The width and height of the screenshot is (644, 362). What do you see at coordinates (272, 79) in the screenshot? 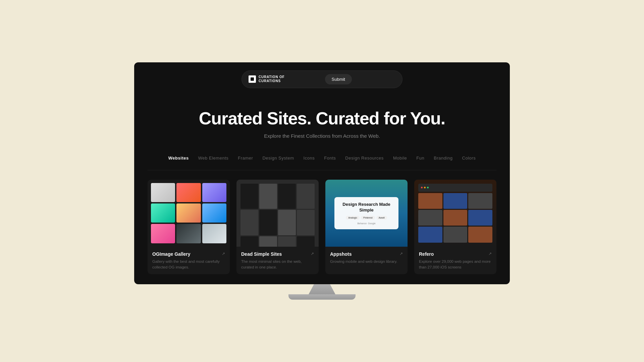
I see `logo-text: CURATION OF CURATIONS` at bounding box center [272, 79].